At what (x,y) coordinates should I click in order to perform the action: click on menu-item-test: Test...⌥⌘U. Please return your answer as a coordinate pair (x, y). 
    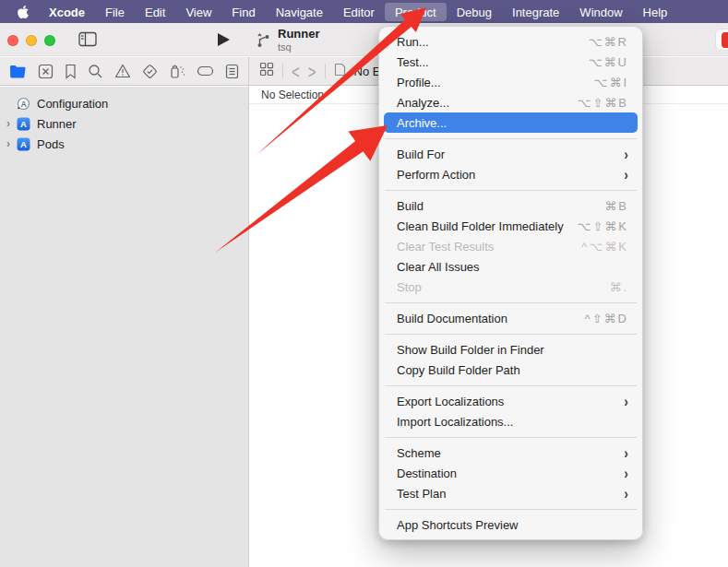
    Looking at the image, I should click on (511, 62).